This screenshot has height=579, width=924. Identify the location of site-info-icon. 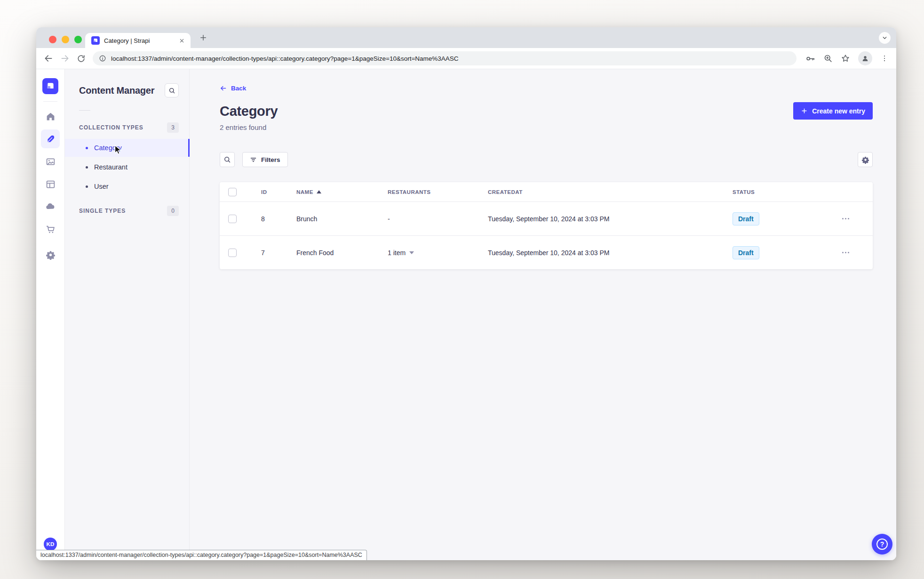
(103, 58).